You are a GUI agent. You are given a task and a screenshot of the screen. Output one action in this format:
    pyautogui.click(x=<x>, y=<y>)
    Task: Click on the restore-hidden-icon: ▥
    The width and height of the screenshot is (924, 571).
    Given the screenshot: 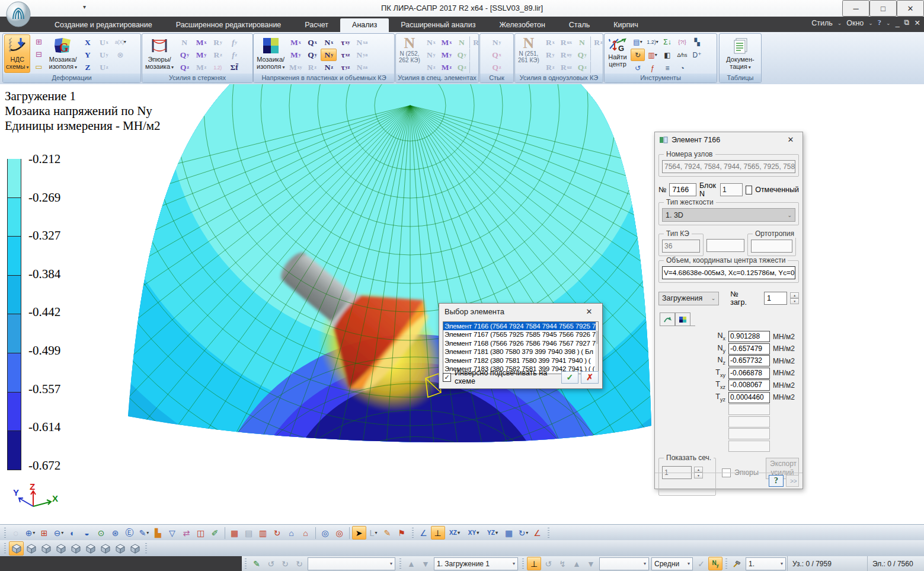 What is the action you would take?
    pyautogui.click(x=263, y=532)
    